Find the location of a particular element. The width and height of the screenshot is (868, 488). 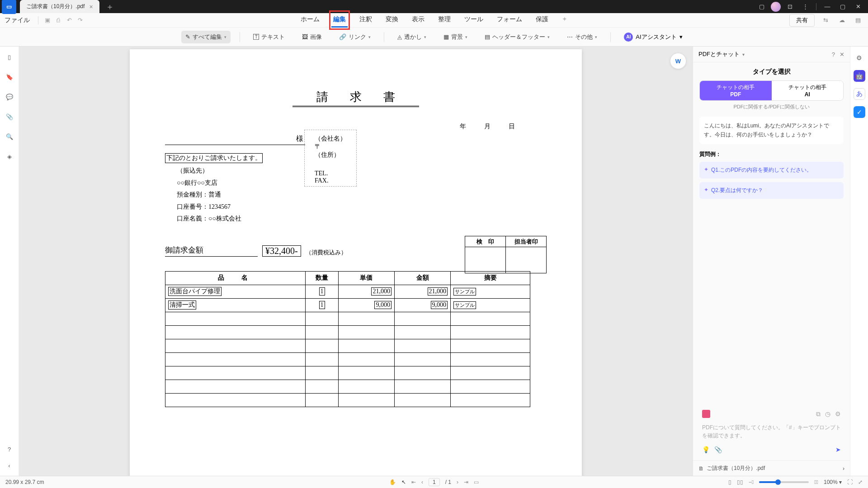

zoom-slider is located at coordinates (784, 482).